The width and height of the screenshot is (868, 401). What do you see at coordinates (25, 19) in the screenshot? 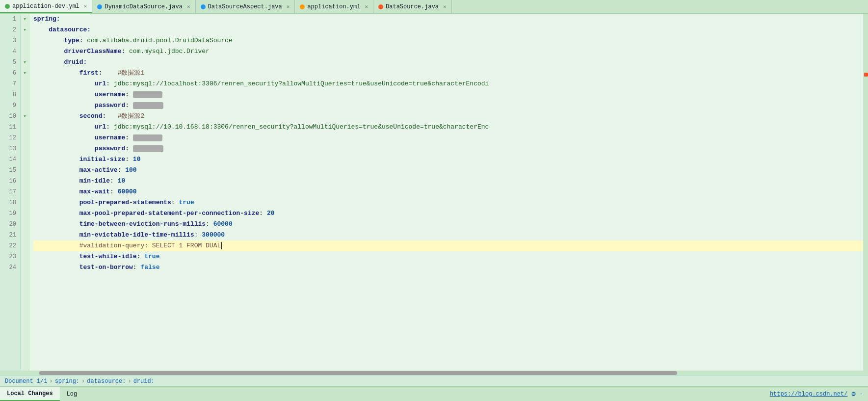
I see `fold-cell-1: ▾` at bounding box center [25, 19].